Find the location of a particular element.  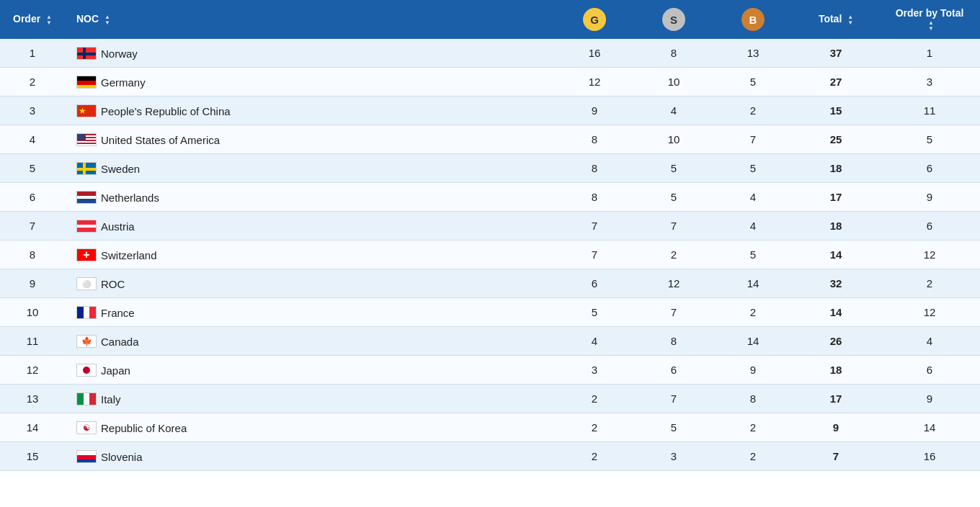

table-row: 12Japan369186 is located at coordinates (490, 370).